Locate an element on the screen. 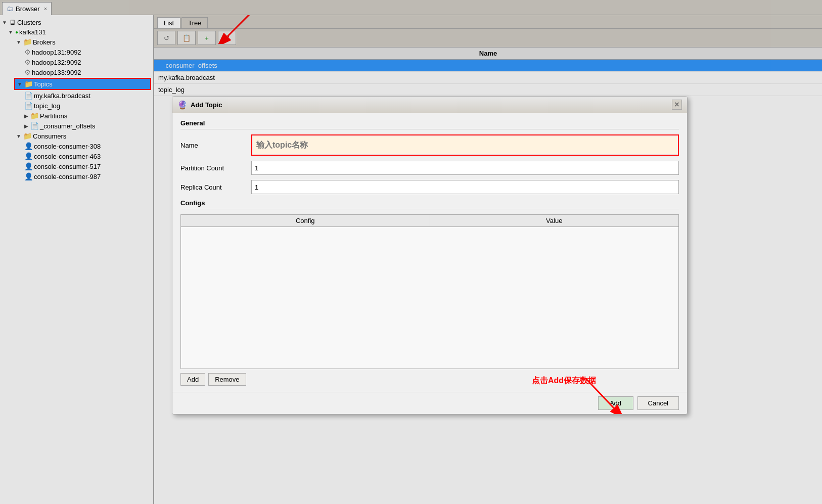  config-col-header: Config is located at coordinates (305, 220).